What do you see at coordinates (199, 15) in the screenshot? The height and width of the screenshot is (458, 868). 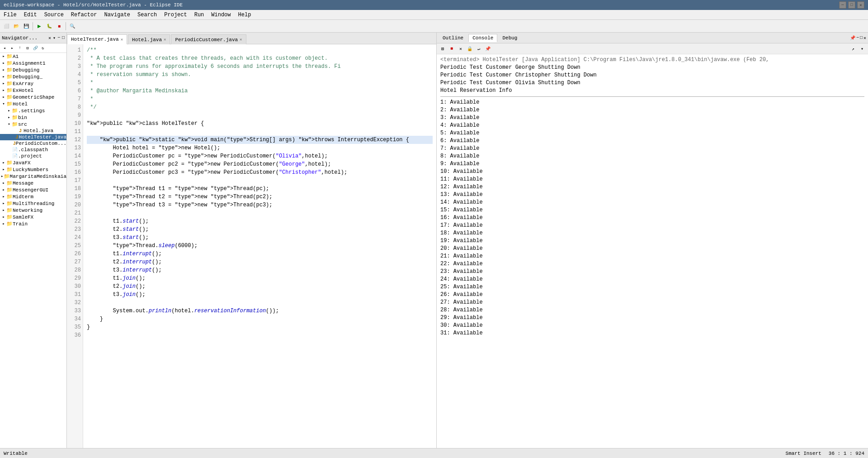 I see `menu-item-run: Run` at bounding box center [199, 15].